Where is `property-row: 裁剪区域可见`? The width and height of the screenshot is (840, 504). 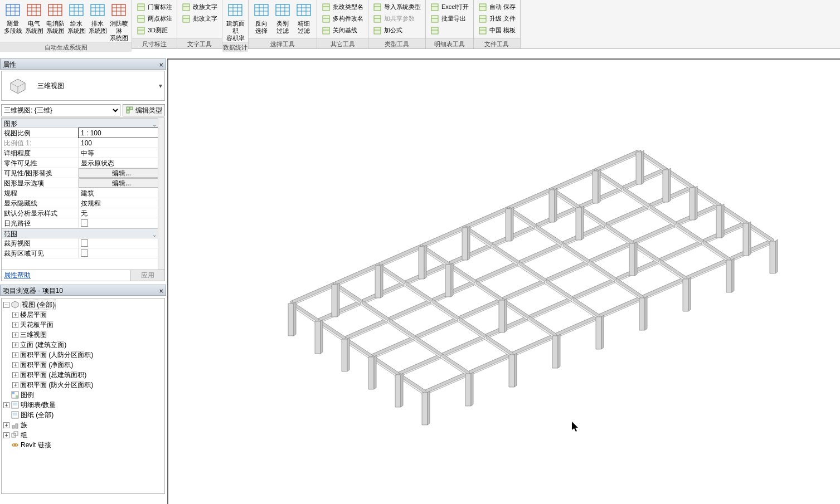
property-row: 裁剪区域可见 is located at coordinates (83, 253).